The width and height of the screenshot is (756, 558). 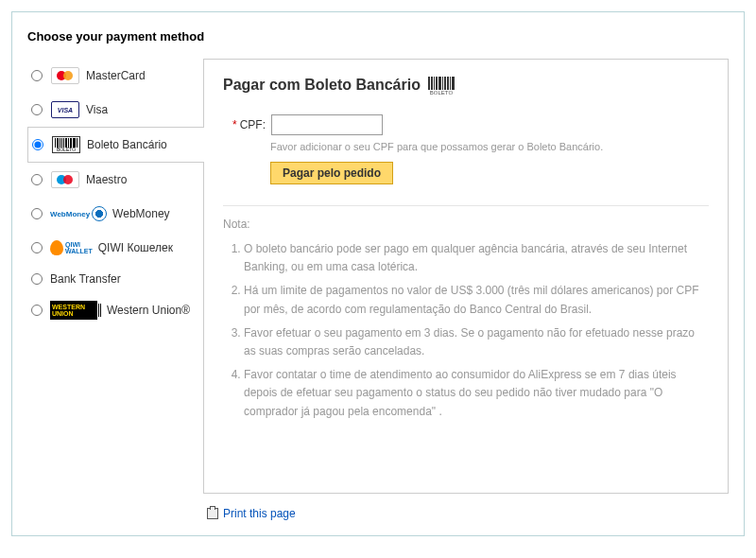 I want to click on boleto-icon: BOLETO, so click(x=66, y=145).